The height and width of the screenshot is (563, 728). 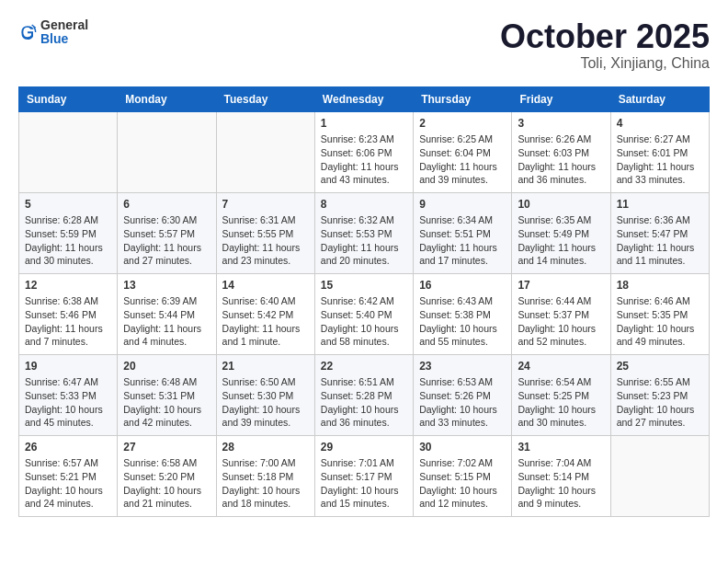 What do you see at coordinates (462, 484) in the screenshot?
I see `cell-info: Sunrise: 7:02 AM Sunset: 5:15 PM Dayligh…` at bounding box center [462, 484].